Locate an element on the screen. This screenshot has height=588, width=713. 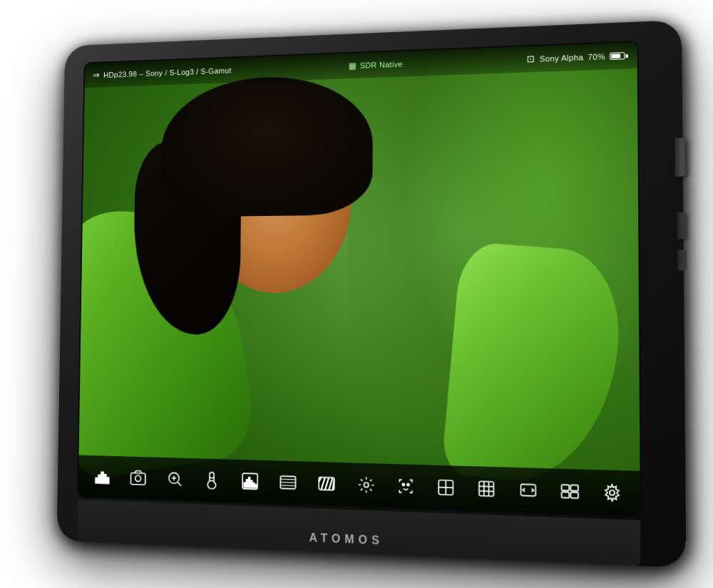
aspect-ratio-button is located at coordinates (528, 490).